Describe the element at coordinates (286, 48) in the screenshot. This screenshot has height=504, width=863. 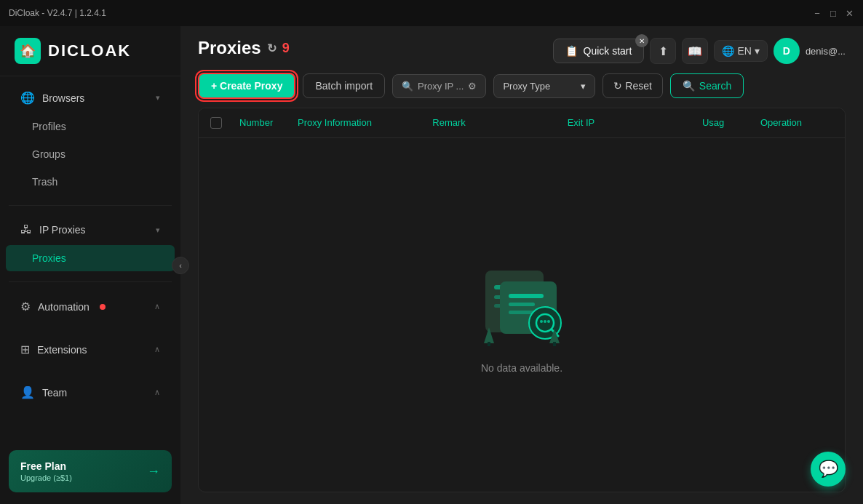
I see `page-badge: 9` at that location.